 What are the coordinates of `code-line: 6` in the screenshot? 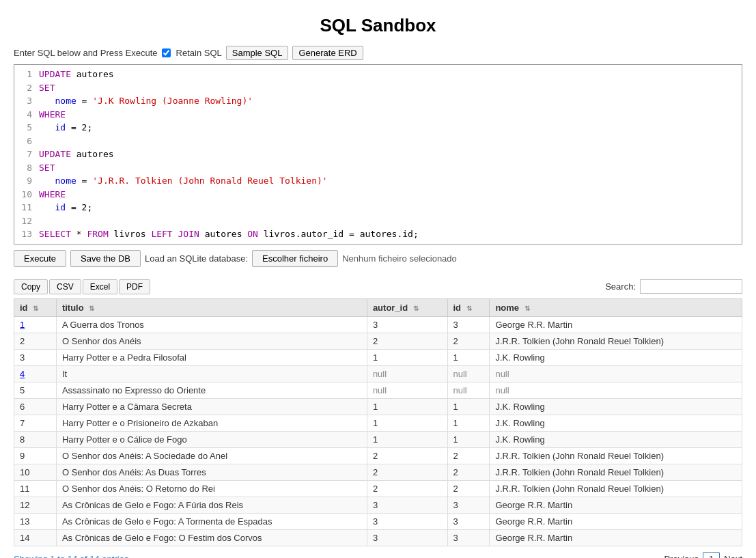 It's located at (378, 141).